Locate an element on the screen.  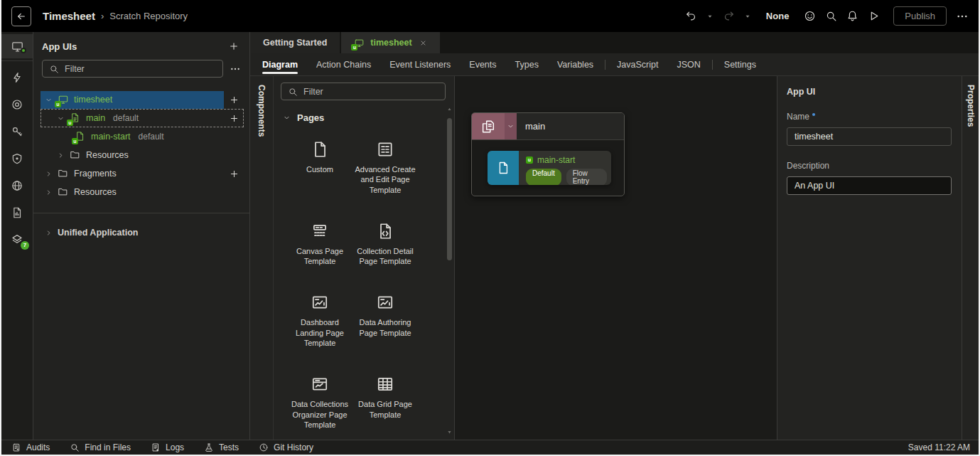
tree-row-main-content: u main default is located at coordinates (132, 118).